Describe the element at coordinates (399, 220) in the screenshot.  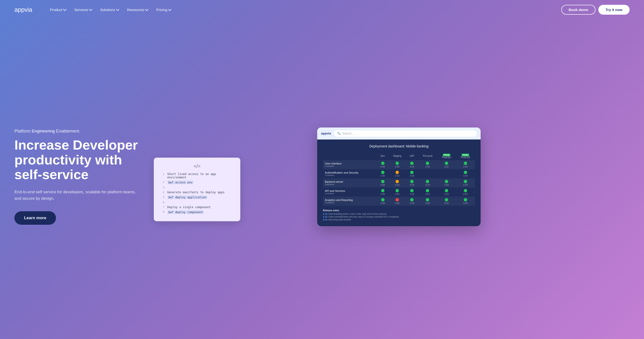
I see `release-note-entry: 2.10: Recurring bank transfer` at that location.